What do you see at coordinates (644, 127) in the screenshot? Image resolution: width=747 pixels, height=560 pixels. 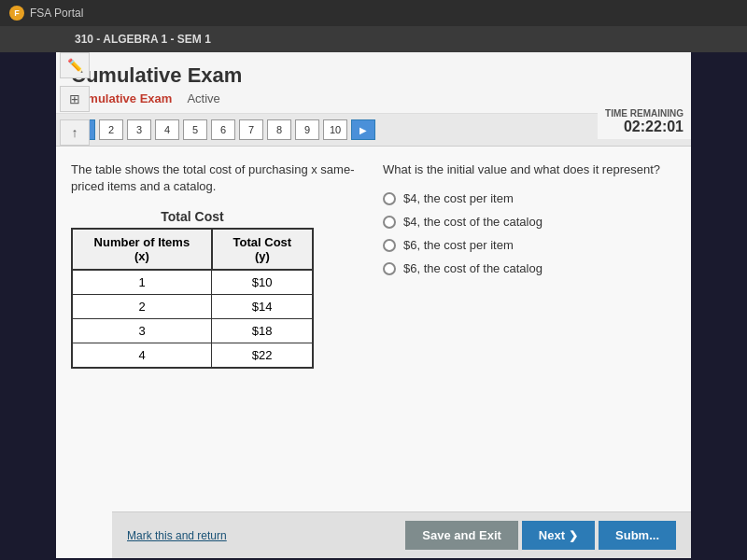 I see `timer-value: 02:22:01` at bounding box center [644, 127].